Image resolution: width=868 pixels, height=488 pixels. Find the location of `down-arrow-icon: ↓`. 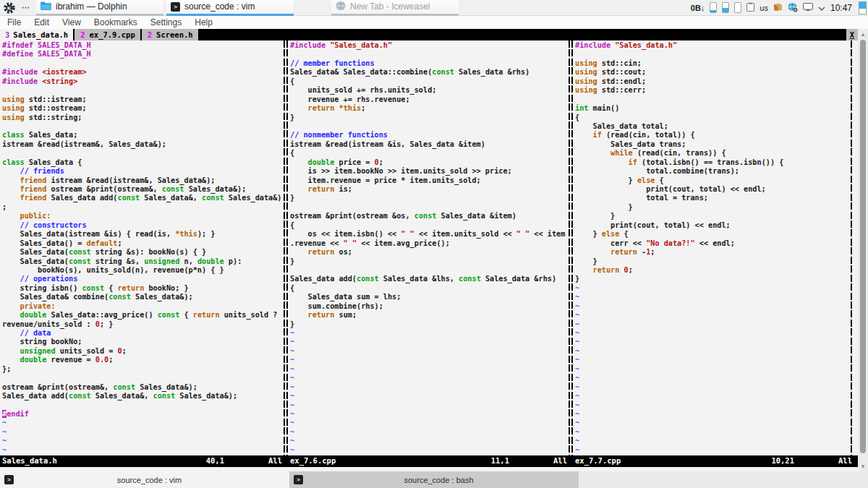

down-arrow-icon: ↓ is located at coordinates (703, 8).